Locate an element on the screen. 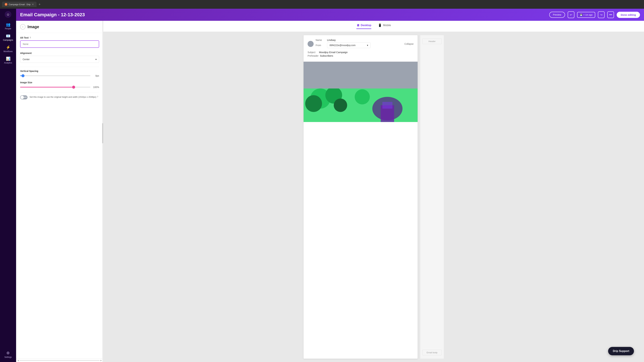  email-body-label: Email body is located at coordinates (432, 353).